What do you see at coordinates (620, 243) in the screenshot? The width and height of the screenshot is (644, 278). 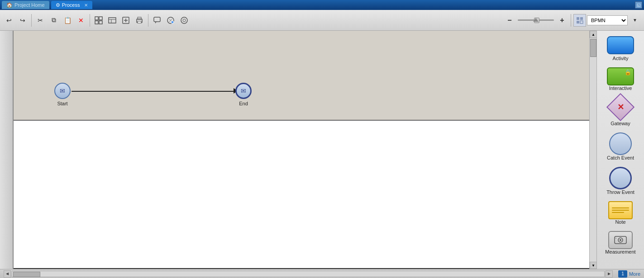 I see `panel-item-measurement: Measurement` at bounding box center [620, 243].